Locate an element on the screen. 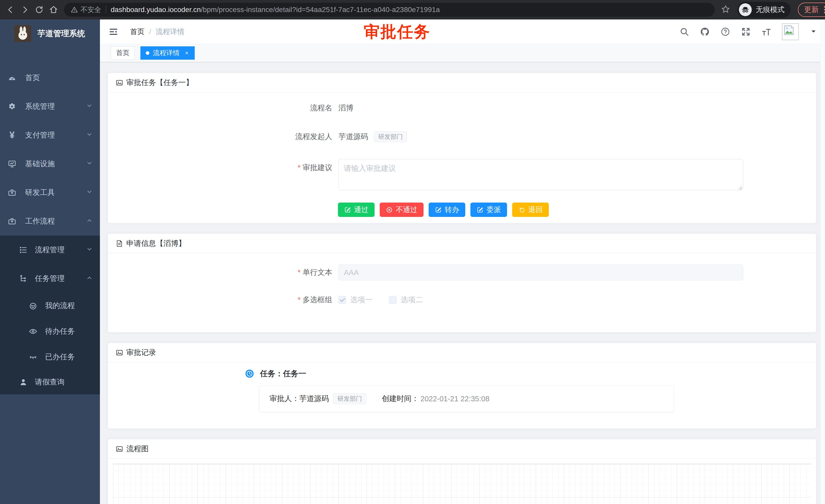  approve-button: 通过 is located at coordinates (356, 209).